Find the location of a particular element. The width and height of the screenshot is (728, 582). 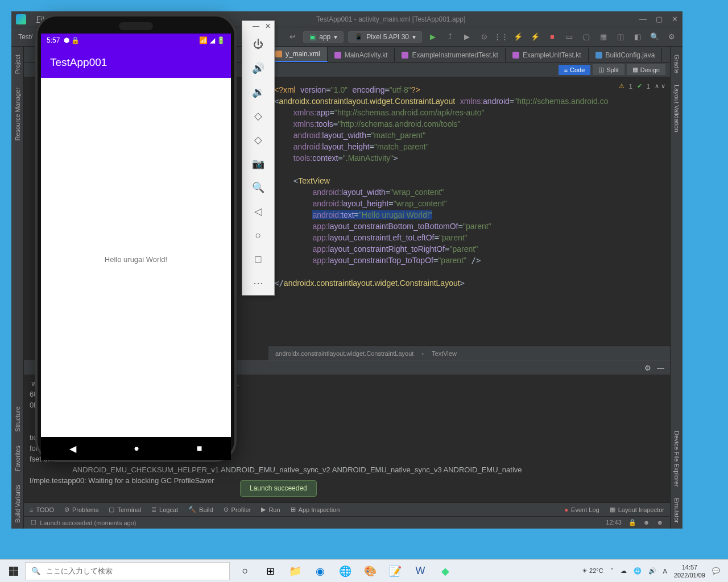

tool-app-inspection: ⊞ App Inspection is located at coordinates (315, 509).